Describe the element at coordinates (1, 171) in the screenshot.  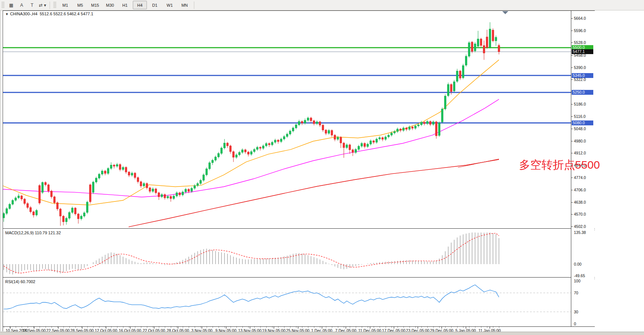
I see `window-left-border-outer` at that location.